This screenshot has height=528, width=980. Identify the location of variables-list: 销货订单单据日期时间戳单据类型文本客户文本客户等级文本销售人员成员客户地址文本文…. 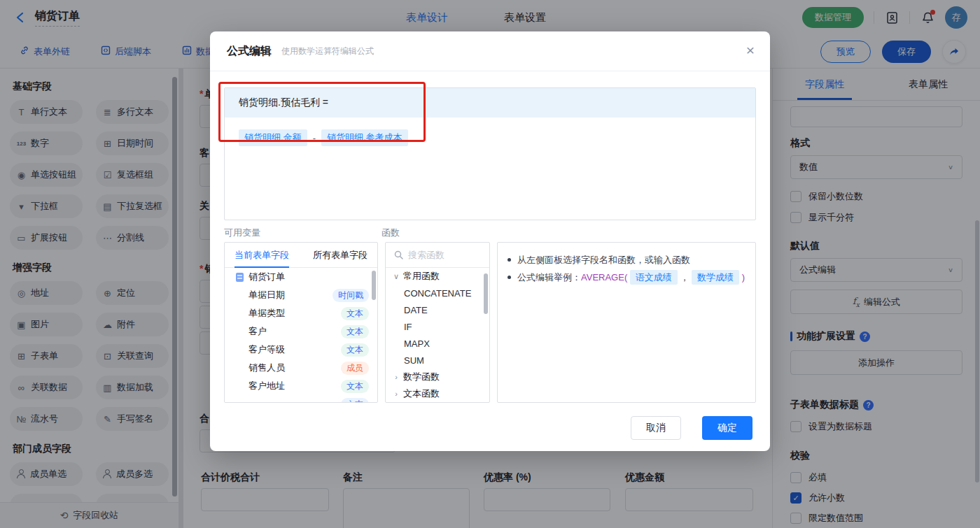
(301, 336).